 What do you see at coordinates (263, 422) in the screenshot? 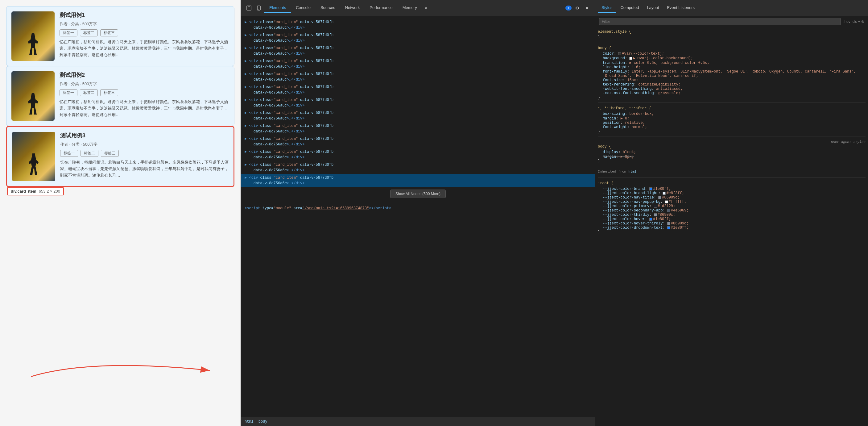
I see `breadcrumb-body: body` at bounding box center [263, 422].